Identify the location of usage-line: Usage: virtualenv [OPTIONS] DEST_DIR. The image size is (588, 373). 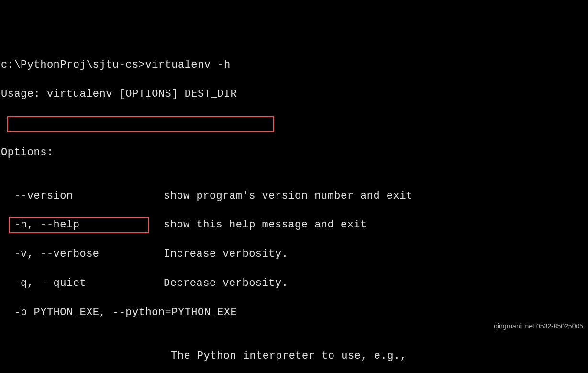
(295, 94).